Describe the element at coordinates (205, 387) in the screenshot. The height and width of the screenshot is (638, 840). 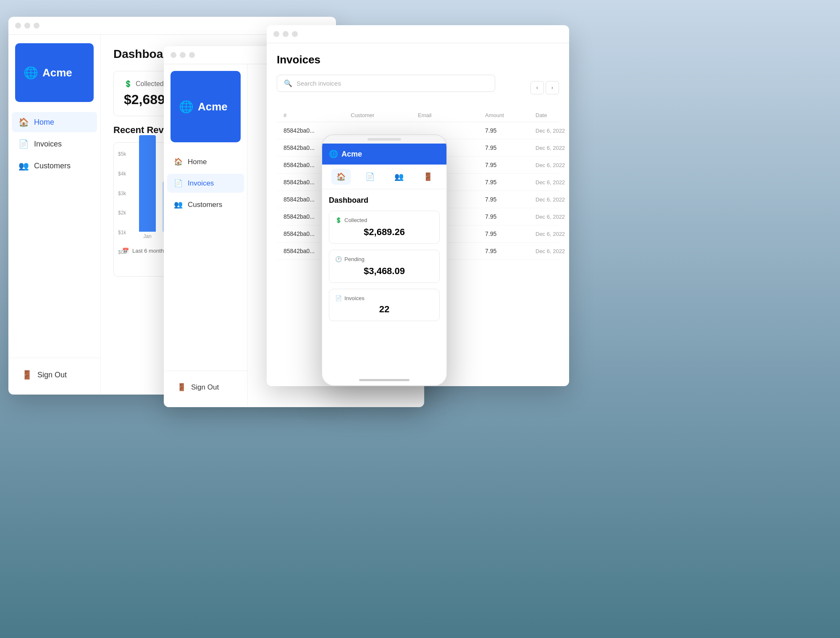
I see `sign-out-label-2: Sign Out` at that location.